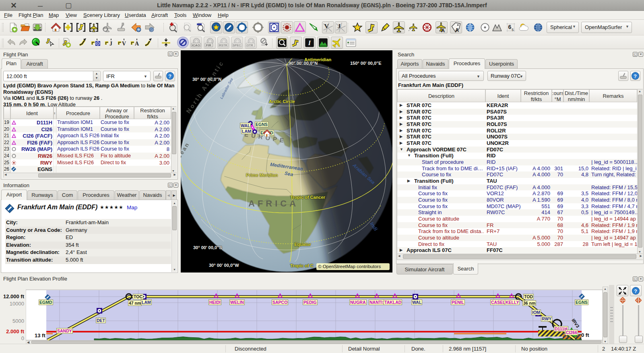 The height and width of the screenshot is (353, 644). Describe the element at coordinates (250, 45) in the screenshot. I see `svg-text: OTR` at that location.